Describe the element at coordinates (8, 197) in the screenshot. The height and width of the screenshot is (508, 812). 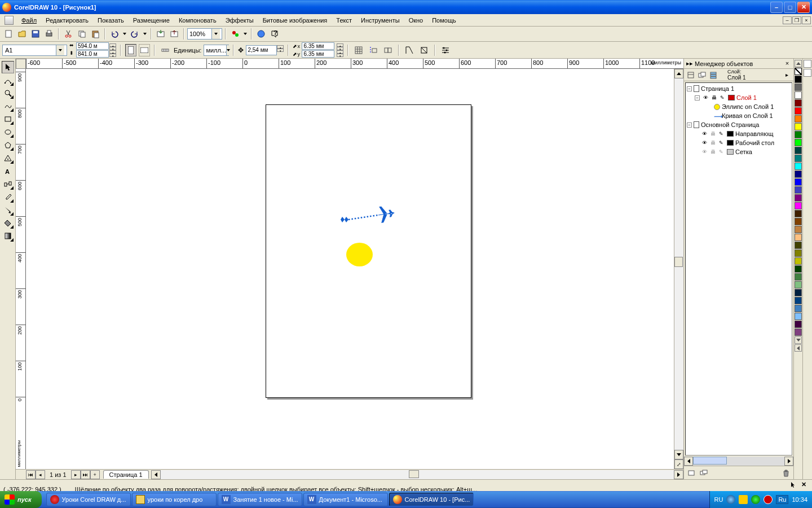
I see `eyedropper-tool` at that location.